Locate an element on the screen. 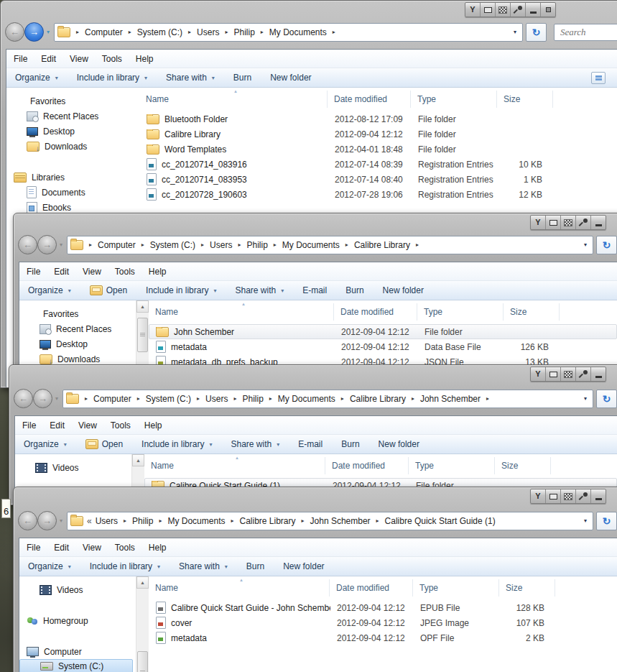  breadcrumb-segment: Philip is located at coordinates (253, 399).